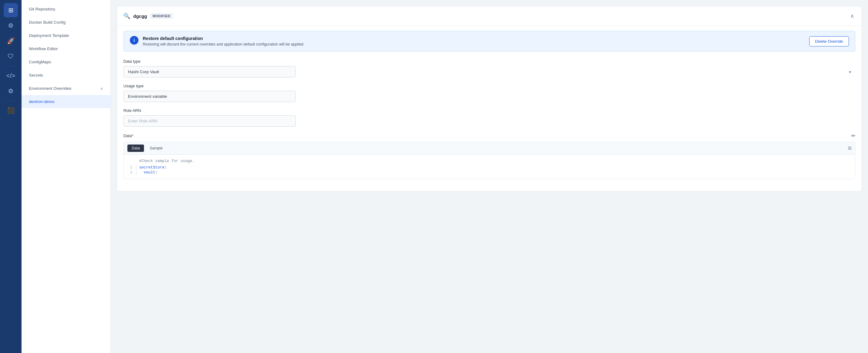  Describe the element at coordinates (66, 62) in the screenshot. I see `nav-item-configmaps: ConfigMaps` at that location.